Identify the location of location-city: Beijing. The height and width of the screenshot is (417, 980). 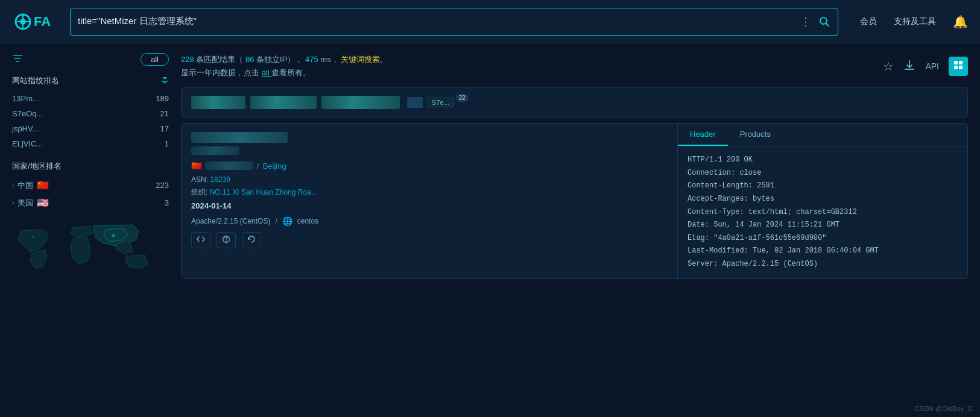
(275, 166).